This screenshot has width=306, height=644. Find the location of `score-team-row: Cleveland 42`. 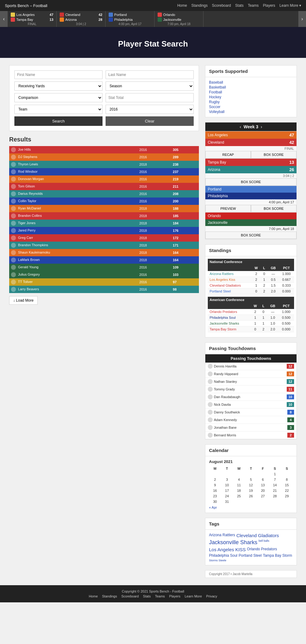

score-team-row: Cleveland 42 is located at coordinates (251, 142).